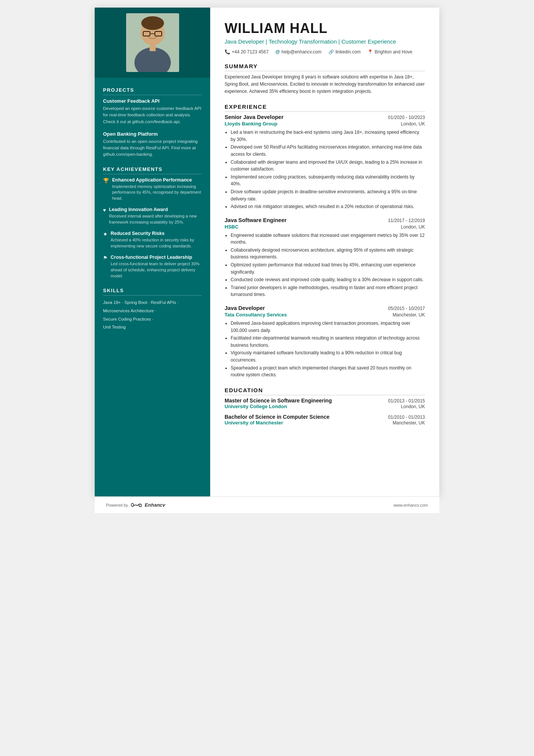 The width and height of the screenshot is (534, 756). Describe the element at coordinates (325, 28) in the screenshot. I see `candidate-name: WILLIAM HALL` at that location.